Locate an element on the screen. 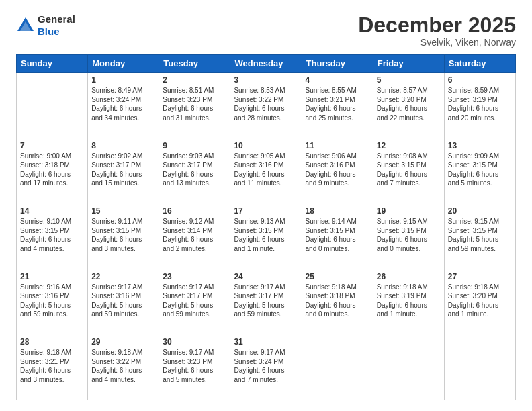  cell-info: Sunrise: 9:12 AM Sunset: 3:14 PM Dayligh… is located at coordinates (195, 235).